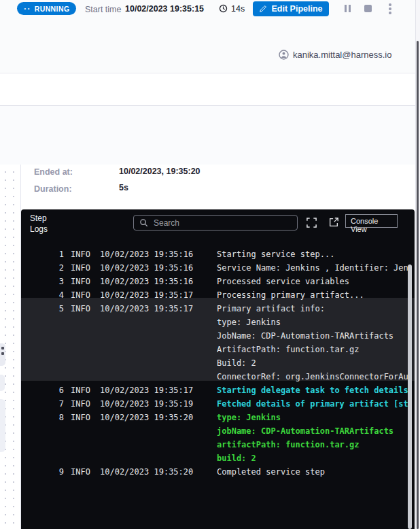  What do you see at coordinates (47, 472) in the screenshot?
I see `log-line-number: 9` at bounding box center [47, 472].